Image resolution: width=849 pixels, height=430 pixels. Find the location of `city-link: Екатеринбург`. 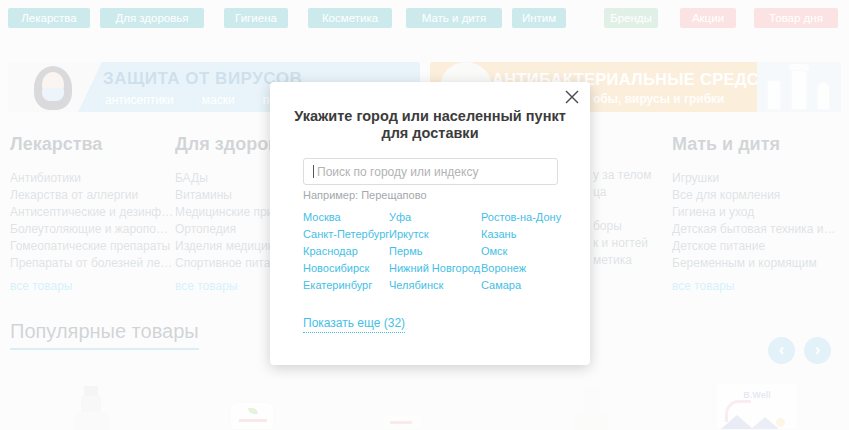

city-link: Екатеринбург is located at coordinates (346, 288).